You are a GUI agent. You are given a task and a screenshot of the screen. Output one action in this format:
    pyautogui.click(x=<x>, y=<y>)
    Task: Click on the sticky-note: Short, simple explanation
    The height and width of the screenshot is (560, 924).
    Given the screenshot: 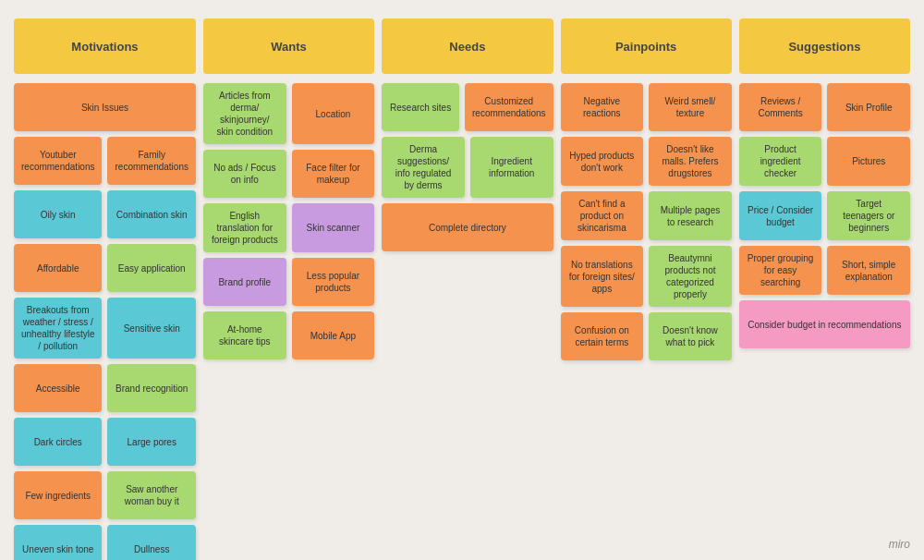 What is the action you would take?
    pyautogui.click(x=869, y=270)
    